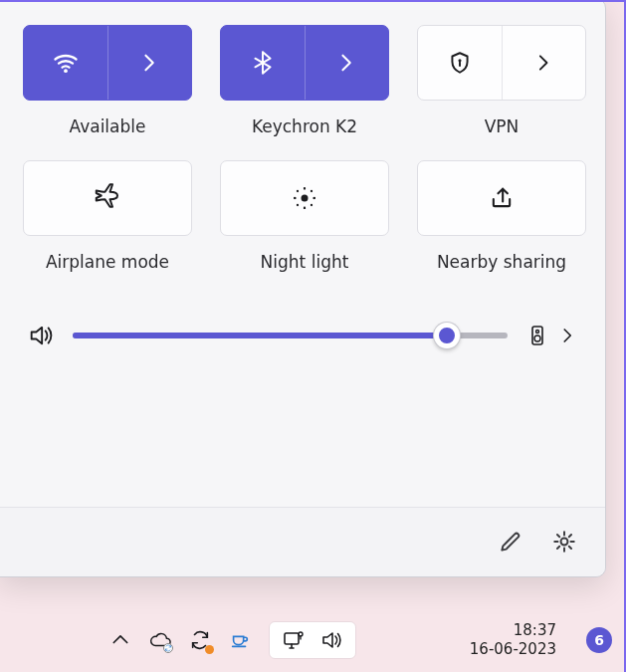 The width and height of the screenshot is (626, 672). What do you see at coordinates (107, 63) in the screenshot?
I see `wifi-button` at bounding box center [107, 63].